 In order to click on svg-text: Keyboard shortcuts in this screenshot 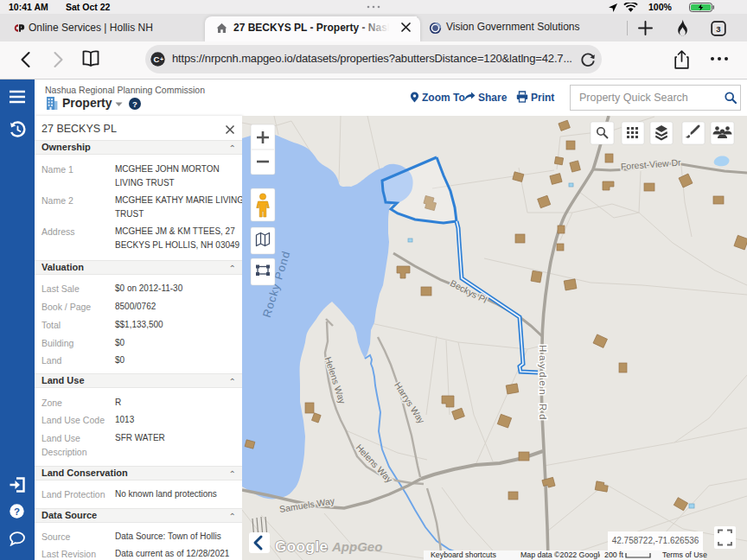, I will do `click(463, 555)`.